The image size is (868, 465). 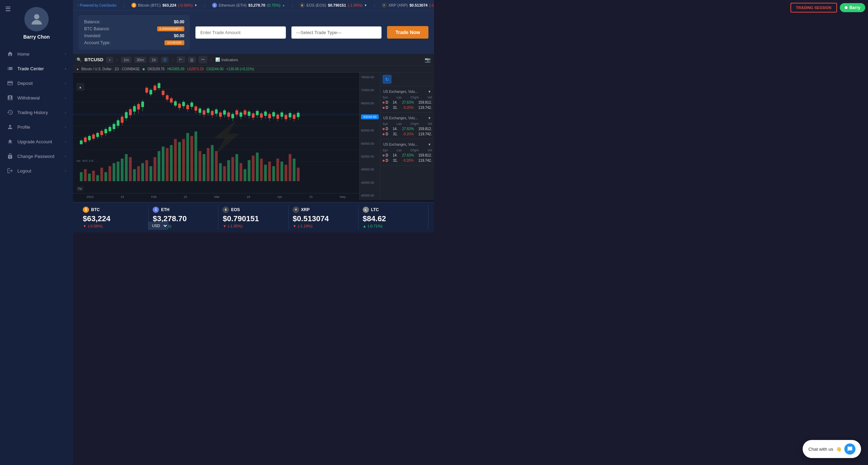 What do you see at coordinates (241, 33) in the screenshot?
I see `trade-amount-input` at bounding box center [241, 33].